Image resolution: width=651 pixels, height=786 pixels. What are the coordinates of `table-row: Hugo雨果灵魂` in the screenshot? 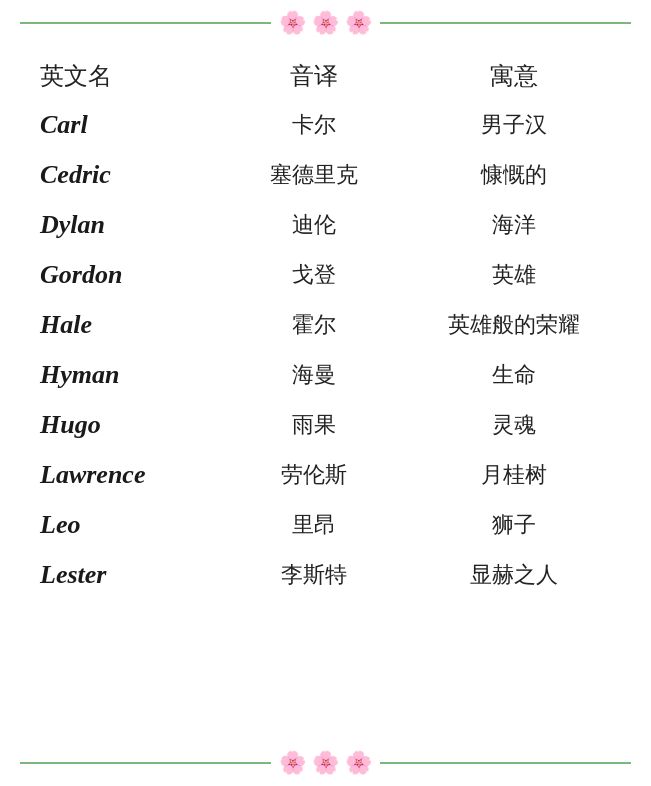 It's located at (326, 425).